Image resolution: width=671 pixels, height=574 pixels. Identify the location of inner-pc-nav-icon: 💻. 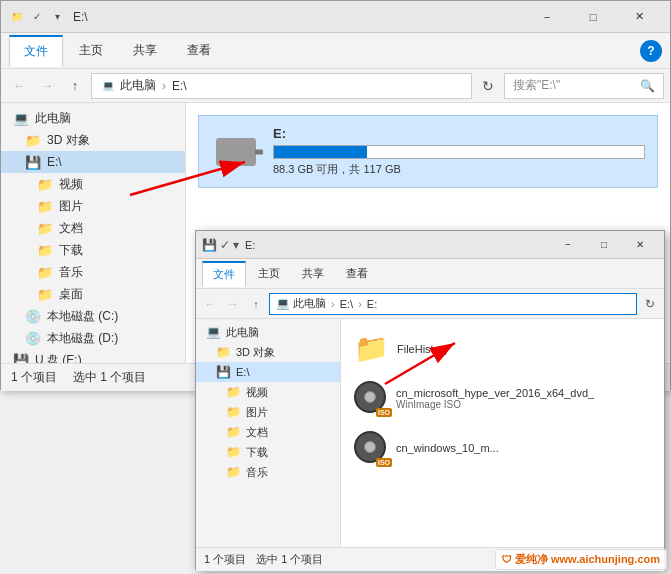
(214, 332).